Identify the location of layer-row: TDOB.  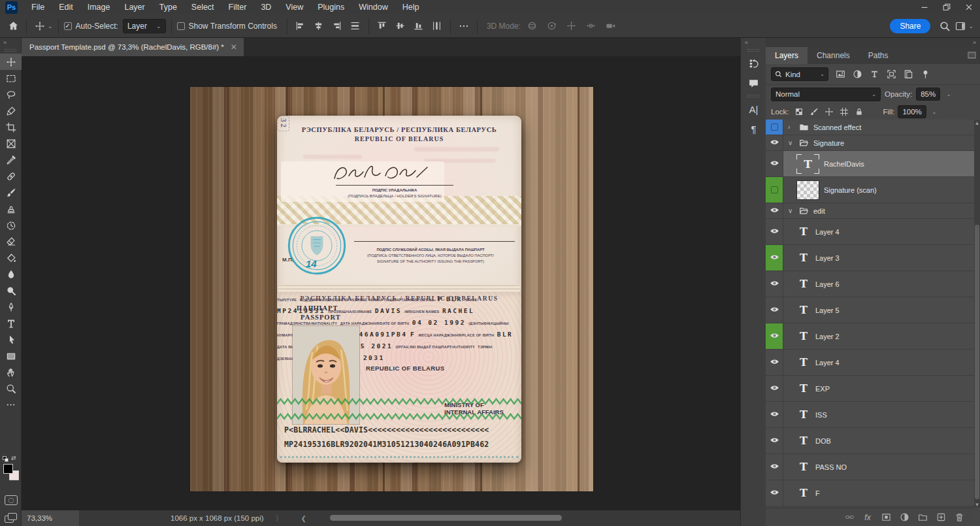
(870, 441).